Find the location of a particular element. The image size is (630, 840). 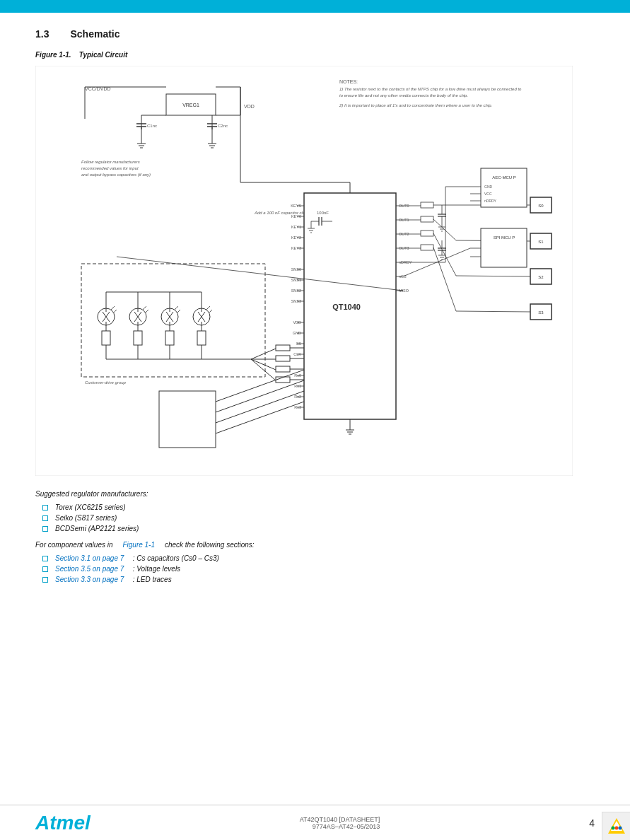

component-values-line: For component values in Figure 1-1 check… is located at coordinates (315, 544).